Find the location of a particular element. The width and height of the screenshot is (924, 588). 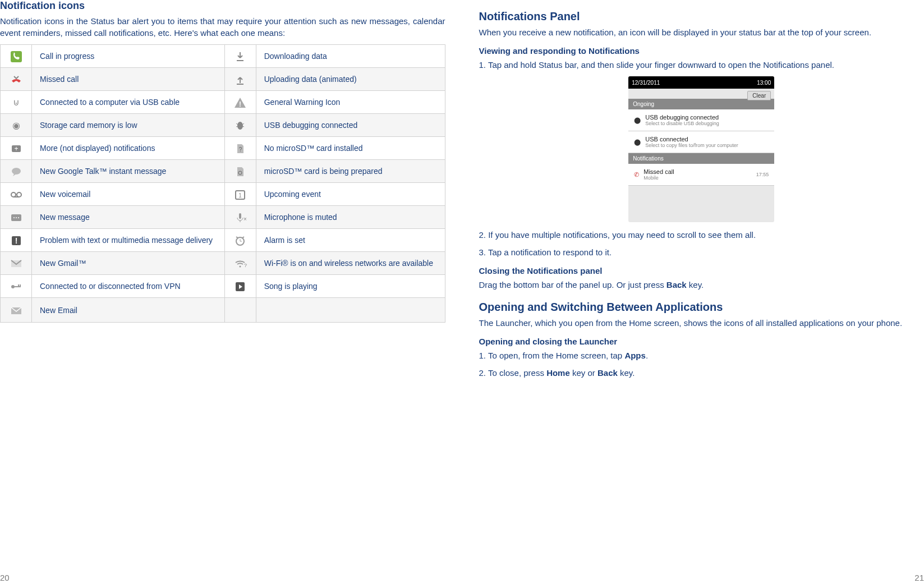

usb-debug-icon: ⬤ is located at coordinates (637, 120).